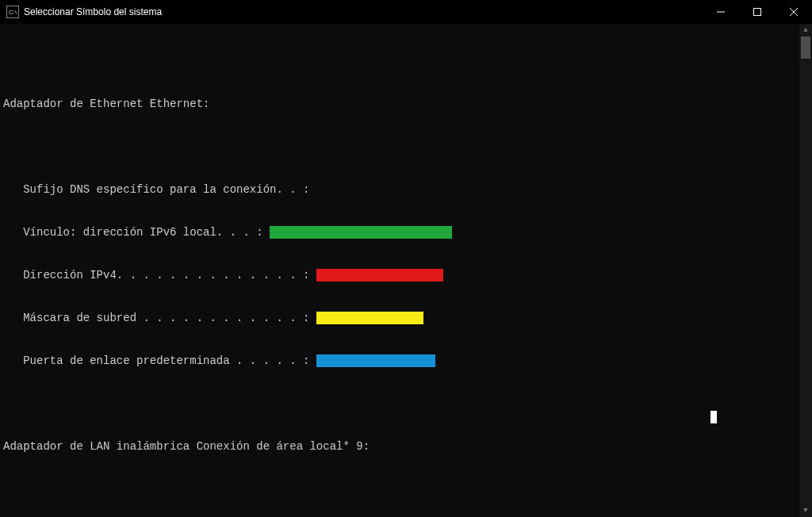 The height and width of the screenshot is (517, 812). Describe the element at coordinates (400, 190) in the screenshot. I see `line-dns-suffix: Sufijo DNS específico para la conexión. …` at that location.